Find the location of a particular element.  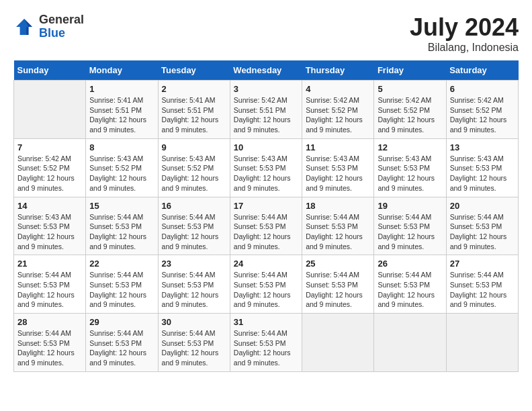

calendar-cell: 12Sunrise: 5:43 AMSunset: 5:53 PMDayligh… is located at coordinates (410, 168).